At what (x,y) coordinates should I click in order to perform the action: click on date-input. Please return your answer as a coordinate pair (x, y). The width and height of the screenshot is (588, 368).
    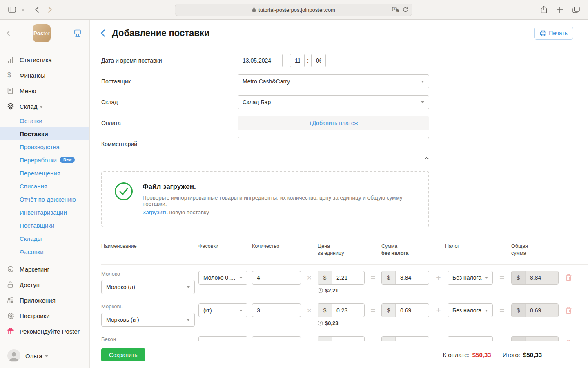
    Looking at the image, I should click on (260, 61).